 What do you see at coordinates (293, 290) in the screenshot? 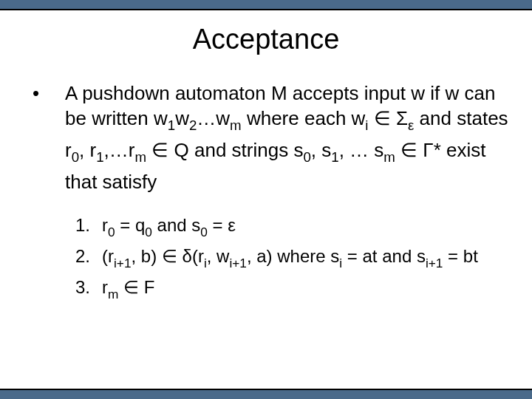
I see `list-item: 3. rm ∈ F` at bounding box center [293, 290].